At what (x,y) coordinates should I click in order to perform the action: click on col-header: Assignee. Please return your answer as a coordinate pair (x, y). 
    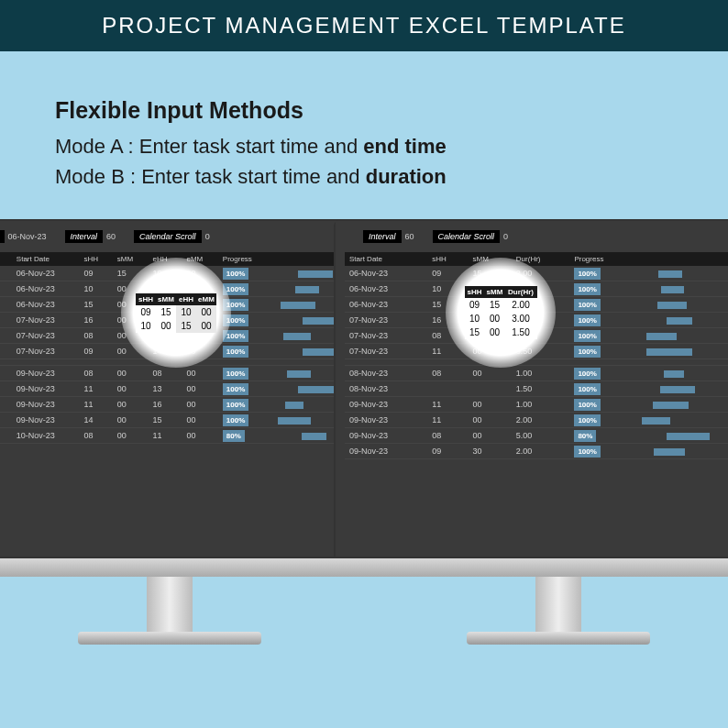
    Looking at the image, I should click on (6, 259).